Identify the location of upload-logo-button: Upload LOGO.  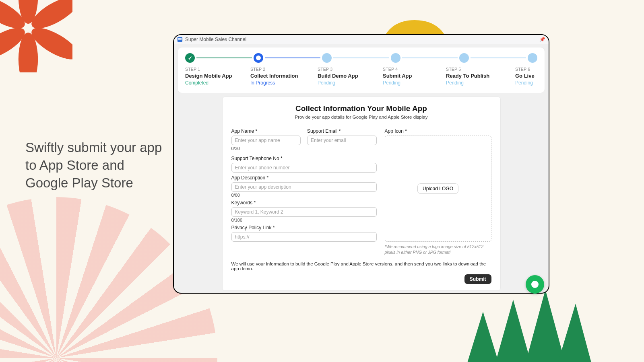
(438, 189).